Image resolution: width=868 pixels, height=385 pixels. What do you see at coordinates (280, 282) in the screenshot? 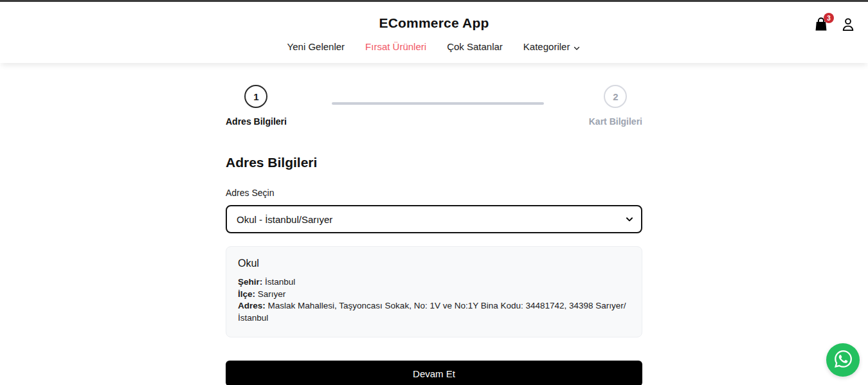
I see `city-value: İstanbul` at bounding box center [280, 282].